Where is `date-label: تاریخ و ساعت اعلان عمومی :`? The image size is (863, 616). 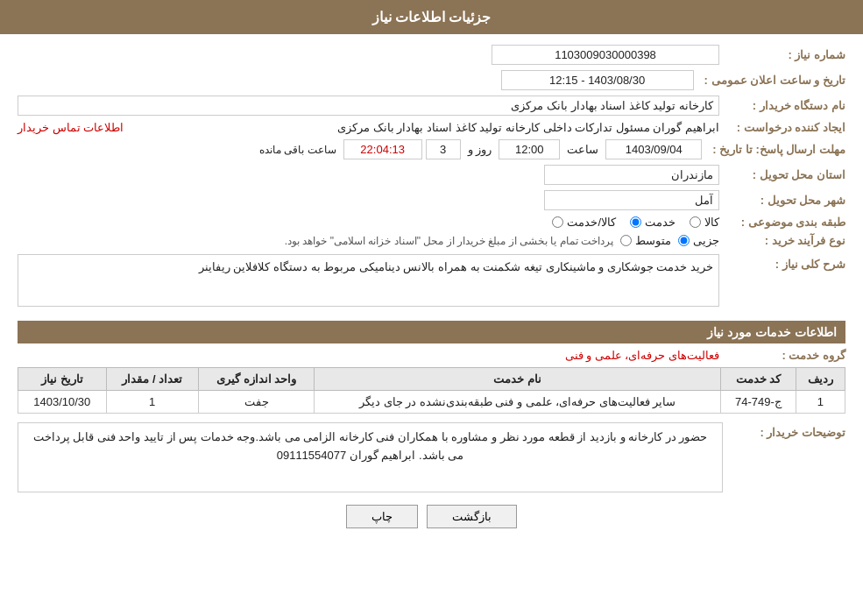
date-label: تاریخ و ساعت اعلان عمومی : is located at coordinates (771, 81).